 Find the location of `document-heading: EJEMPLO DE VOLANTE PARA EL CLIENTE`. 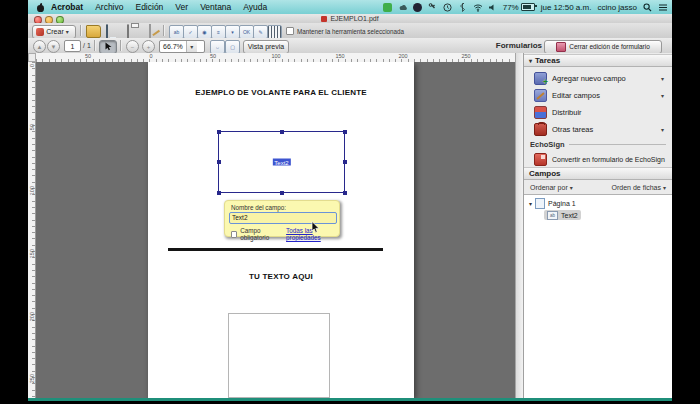

document-heading: EJEMPLO DE VOLANTE PARA EL CLIENTE is located at coordinates (281, 92).